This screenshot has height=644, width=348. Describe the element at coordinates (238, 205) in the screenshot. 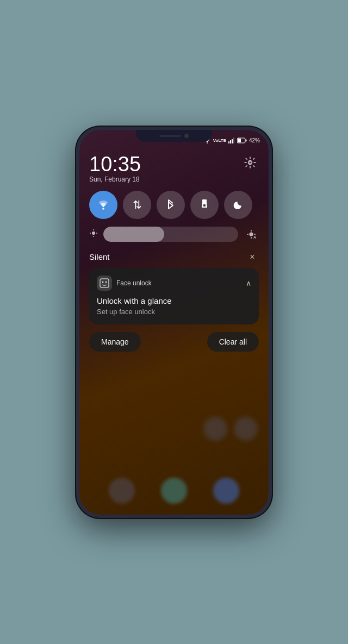

I see `moon-tile-icon` at that location.